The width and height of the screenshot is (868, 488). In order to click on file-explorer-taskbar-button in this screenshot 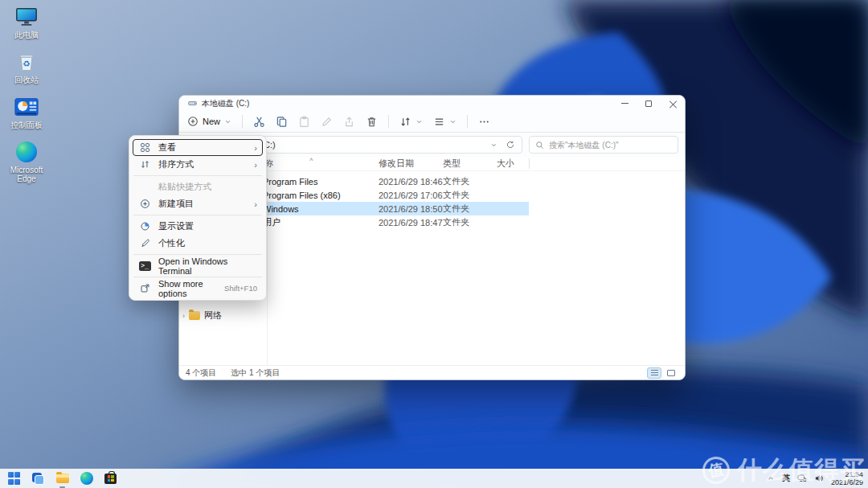, I will do `click(63, 479)`.